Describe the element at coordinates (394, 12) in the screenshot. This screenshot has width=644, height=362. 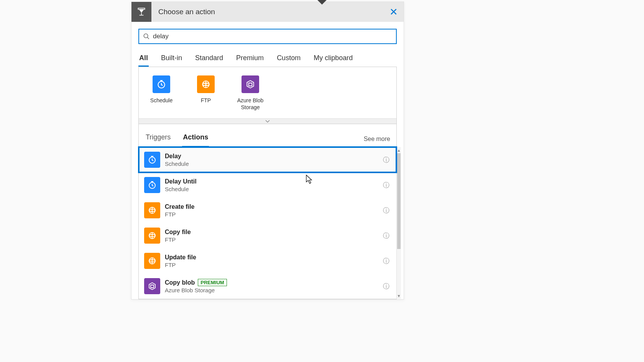
I see `close-icon: ✕` at that location.